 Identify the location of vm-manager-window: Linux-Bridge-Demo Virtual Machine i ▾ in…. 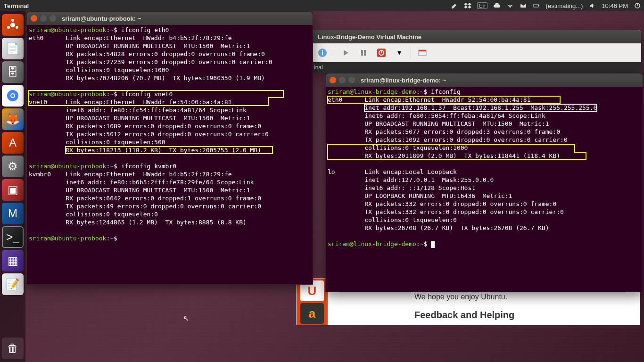
(476, 51).